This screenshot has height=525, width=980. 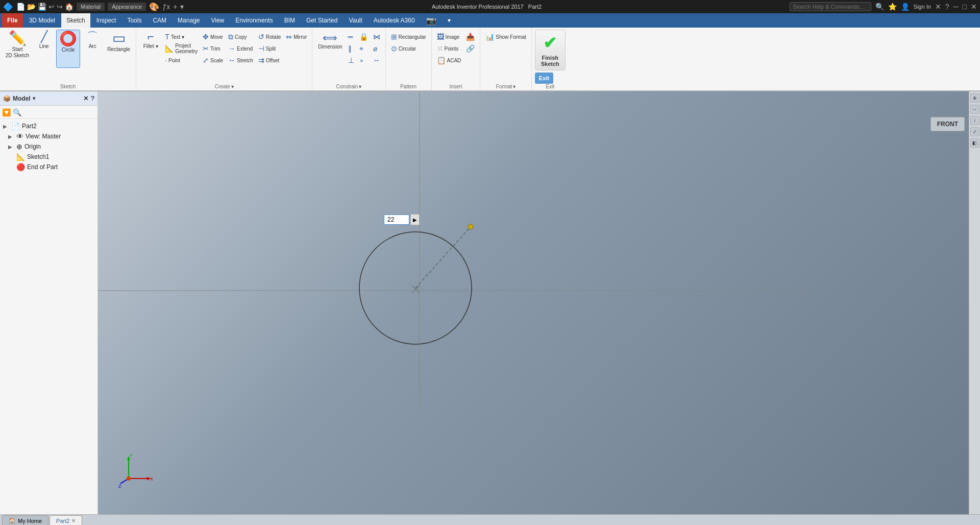 What do you see at coordinates (351, 60) in the screenshot?
I see `constrain-btn-3: ⊥` at bounding box center [351, 60].